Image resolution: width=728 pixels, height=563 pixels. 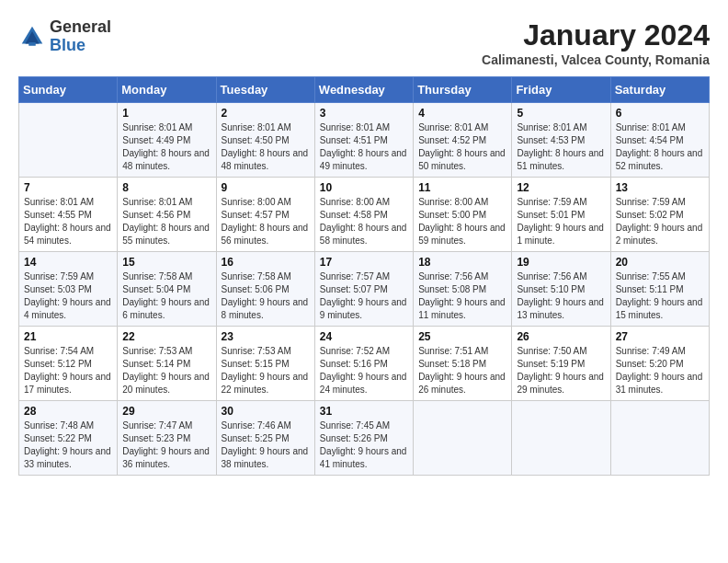 I want to click on day-number: 7, so click(x=68, y=188).